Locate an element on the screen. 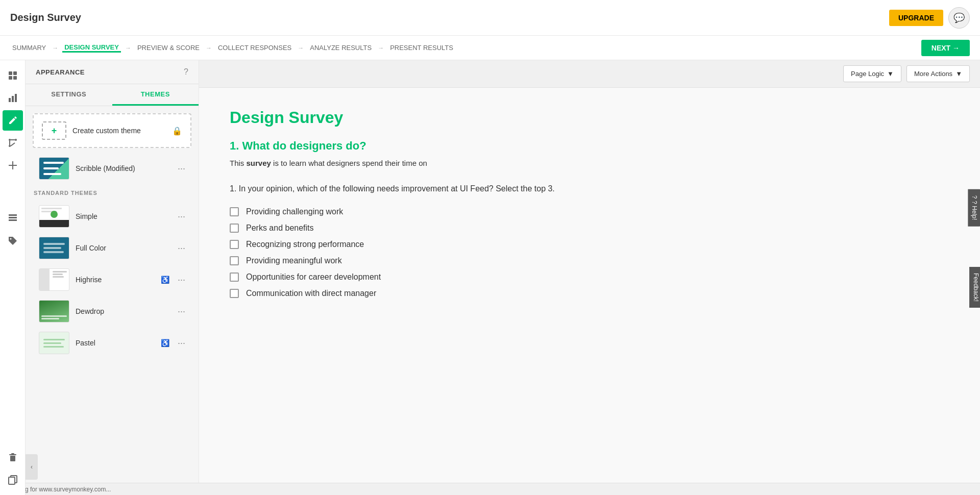 Image resolution: width=980 pixels, height=495 pixels. theme-item-simple: Simple ··· is located at coordinates (112, 216).